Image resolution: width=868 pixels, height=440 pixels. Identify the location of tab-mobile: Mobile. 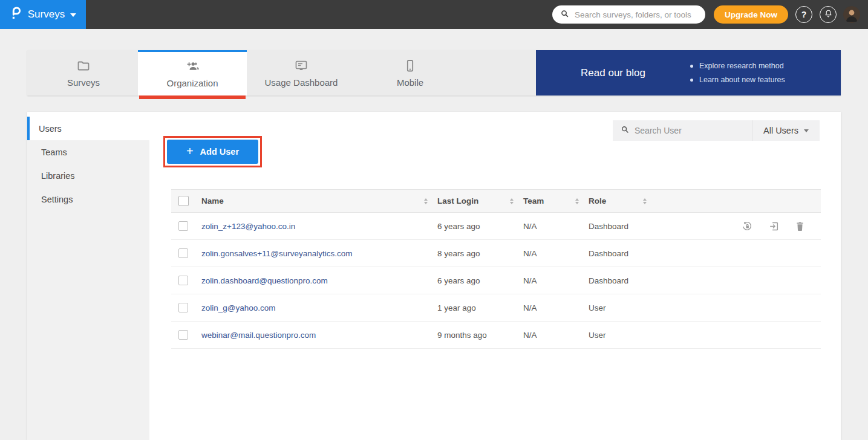
(410, 73).